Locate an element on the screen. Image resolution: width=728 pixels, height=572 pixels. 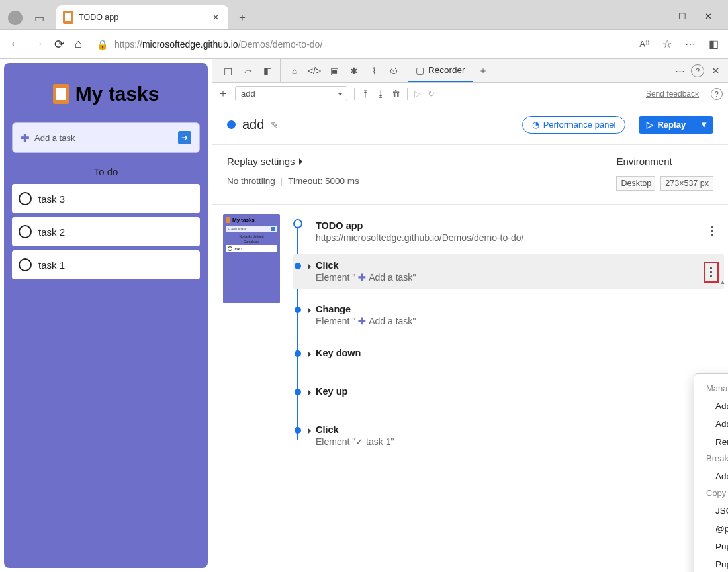
menu-section-header: Copy as is located at coordinates (711, 494).